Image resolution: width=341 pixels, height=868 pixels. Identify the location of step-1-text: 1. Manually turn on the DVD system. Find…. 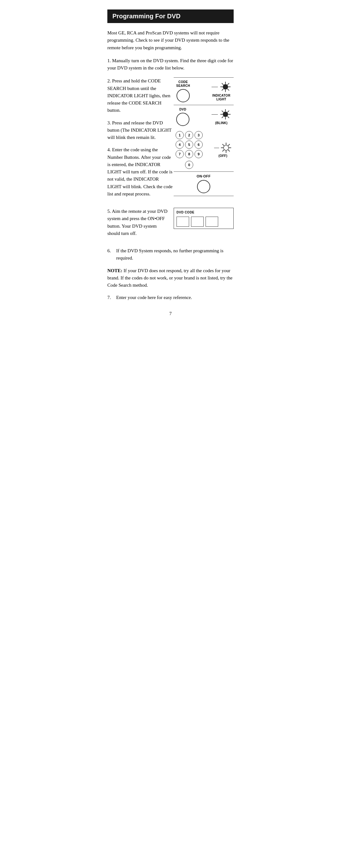
(170, 64).